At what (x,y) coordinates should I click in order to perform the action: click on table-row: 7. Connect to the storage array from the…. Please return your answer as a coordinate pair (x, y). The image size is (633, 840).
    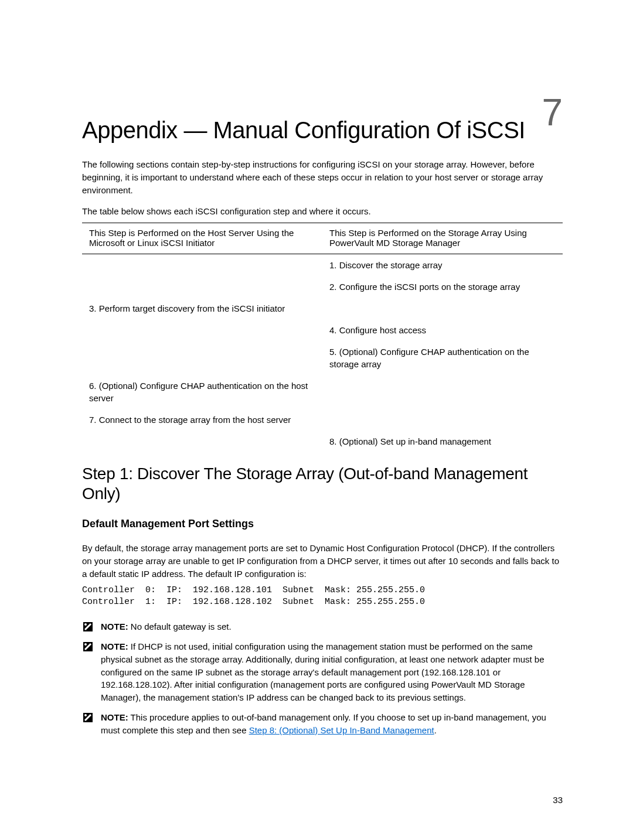
    Looking at the image, I should click on (322, 419).